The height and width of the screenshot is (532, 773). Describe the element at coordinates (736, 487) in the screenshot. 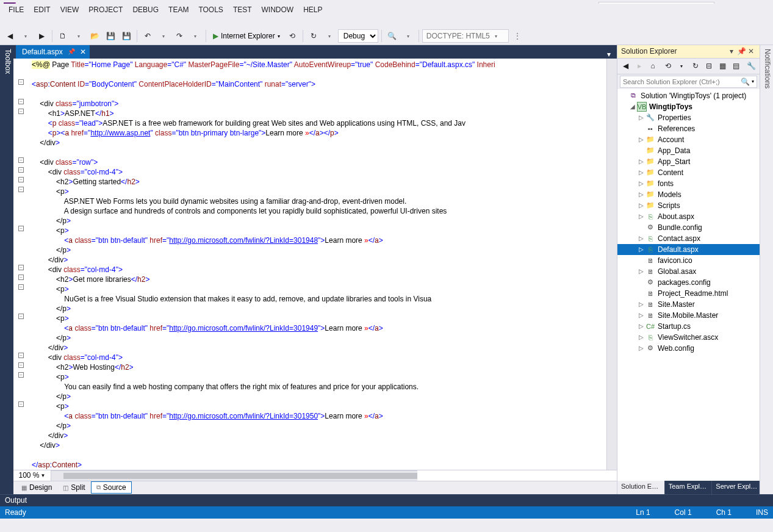

I see `tab-server-explorer: Server Expl…` at that location.